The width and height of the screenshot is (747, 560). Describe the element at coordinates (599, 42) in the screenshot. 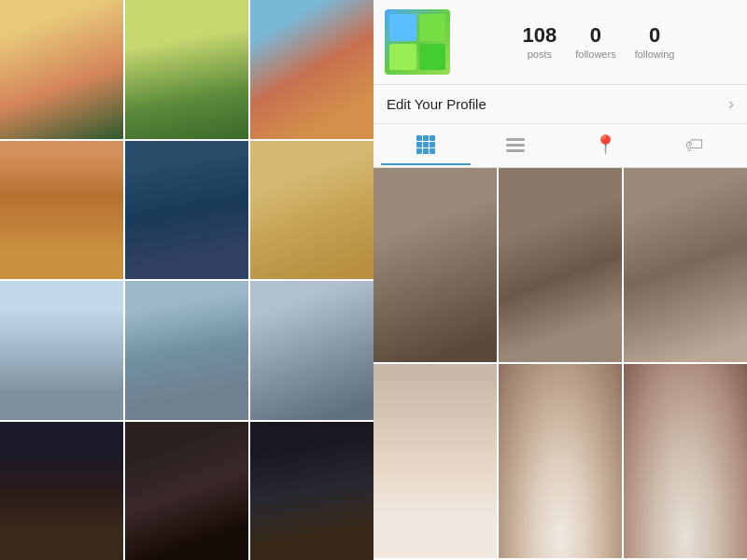

I see `stats-block: 108 posts 0 followers 0 following` at that location.